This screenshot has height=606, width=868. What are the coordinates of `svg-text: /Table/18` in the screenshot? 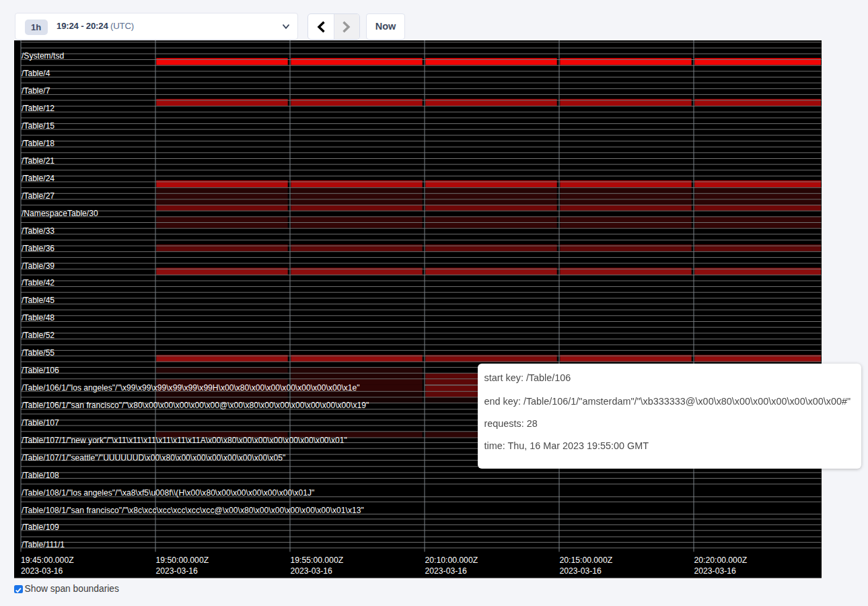 It's located at (38, 143).